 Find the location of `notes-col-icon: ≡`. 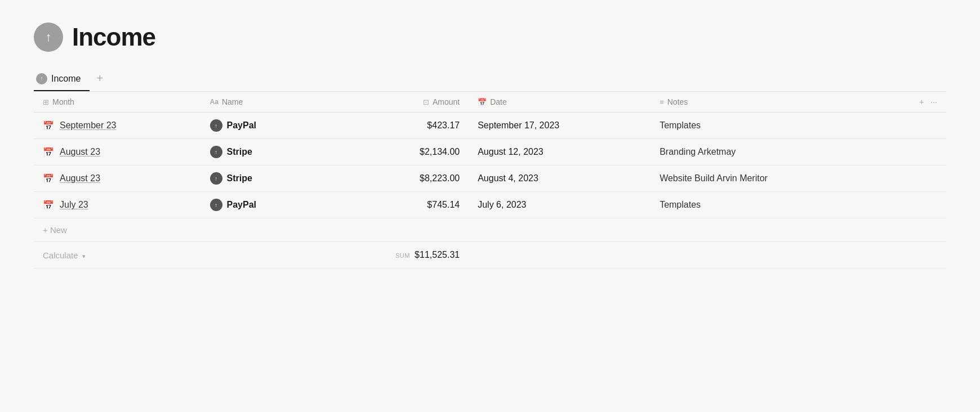

notes-col-icon: ≡ is located at coordinates (662, 102).